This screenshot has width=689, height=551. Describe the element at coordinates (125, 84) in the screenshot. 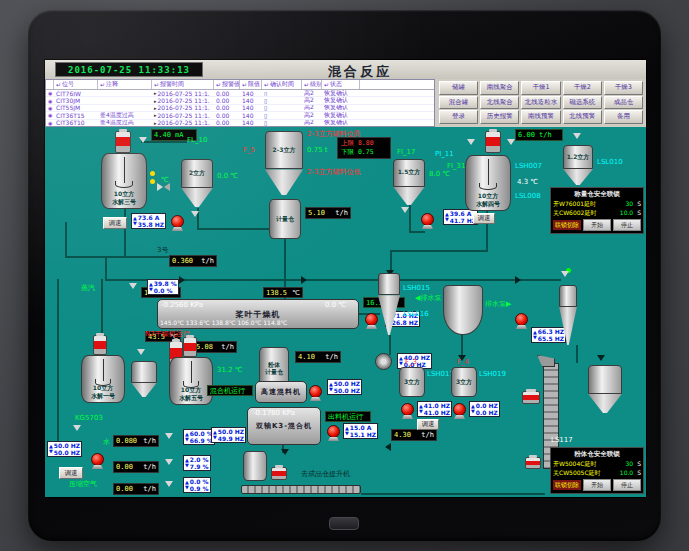

I see `column-header: ↵注释` at that location.